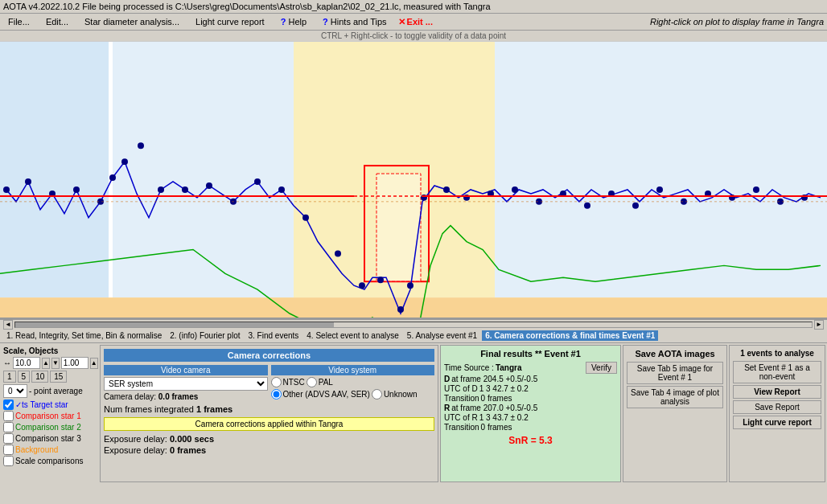  I want to click on save-aota-panel: Save AOTA images Save Tab 5 image for Ev…, so click(675, 413).